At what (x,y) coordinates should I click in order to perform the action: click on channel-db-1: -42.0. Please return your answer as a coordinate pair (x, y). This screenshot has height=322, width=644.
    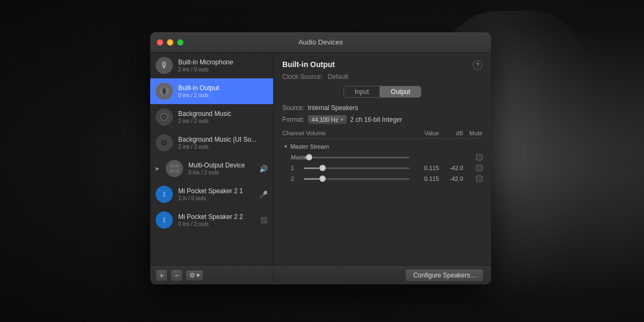
    Looking at the image, I should click on (451, 168).